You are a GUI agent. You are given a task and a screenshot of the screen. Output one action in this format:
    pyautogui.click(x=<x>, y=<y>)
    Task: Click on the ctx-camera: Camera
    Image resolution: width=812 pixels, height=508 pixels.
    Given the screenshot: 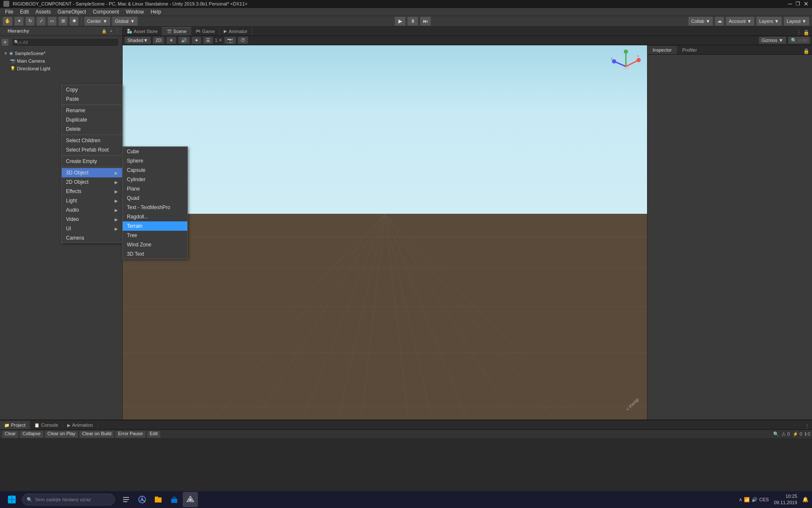 What is the action you would take?
    pyautogui.click(x=92, y=238)
    